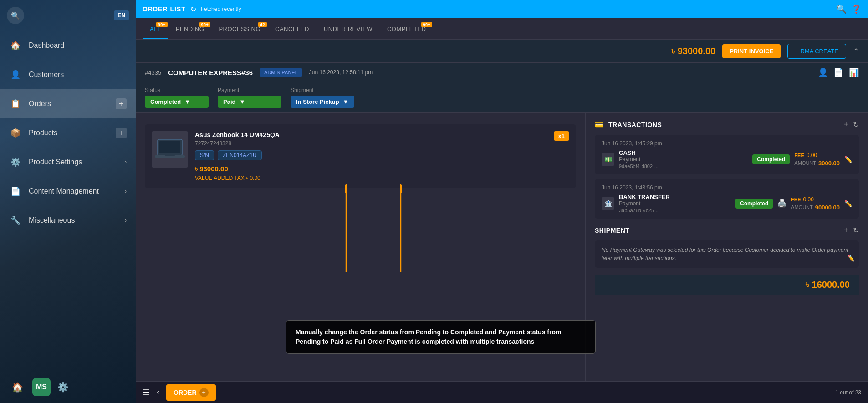 The height and width of the screenshot is (403, 868). What do you see at coordinates (856, 125) in the screenshot?
I see `transactions-refresh-button: ↻` at bounding box center [856, 125].